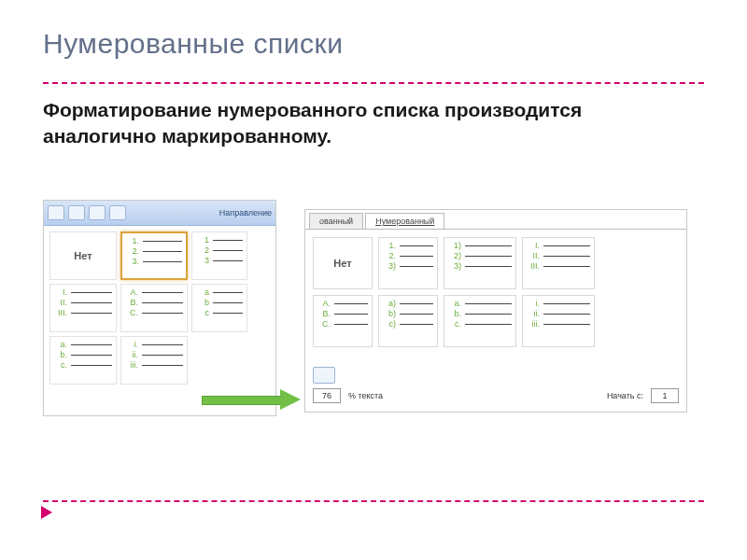 This screenshot has width=747, height=560. I want to click on dialog-bottom-bar: 76 % текста Начать с: 1, so click(496, 396).